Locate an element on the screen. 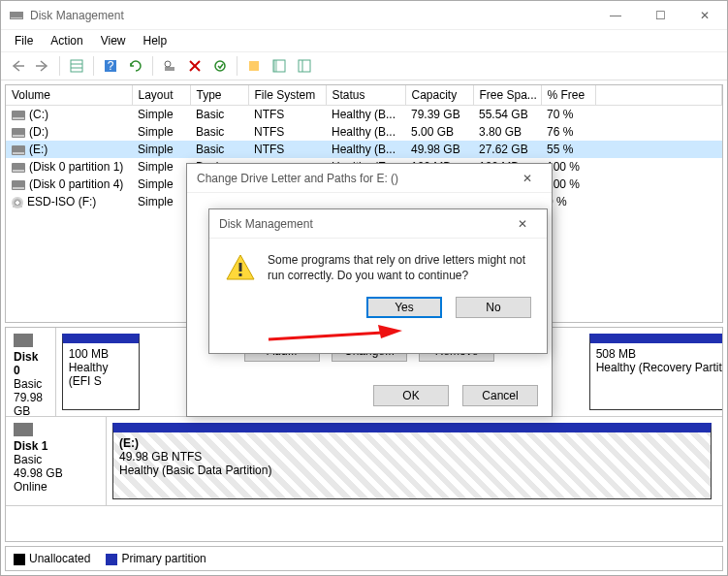 Image resolution: width=728 pixels, height=576 pixels. partition: 100 MBHealthy (EFI S is located at coordinates (101, 372).